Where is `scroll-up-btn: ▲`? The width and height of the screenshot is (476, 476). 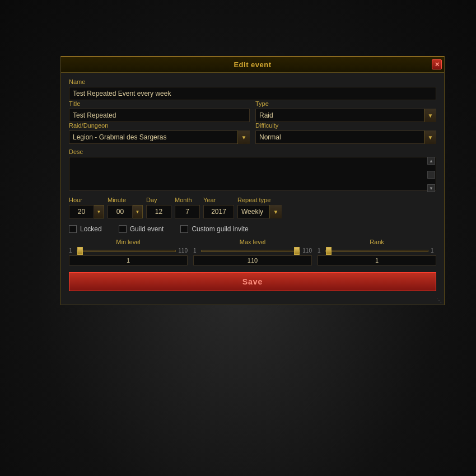 scroll-up-btn: ▲ is located at coordinates (431, 161).